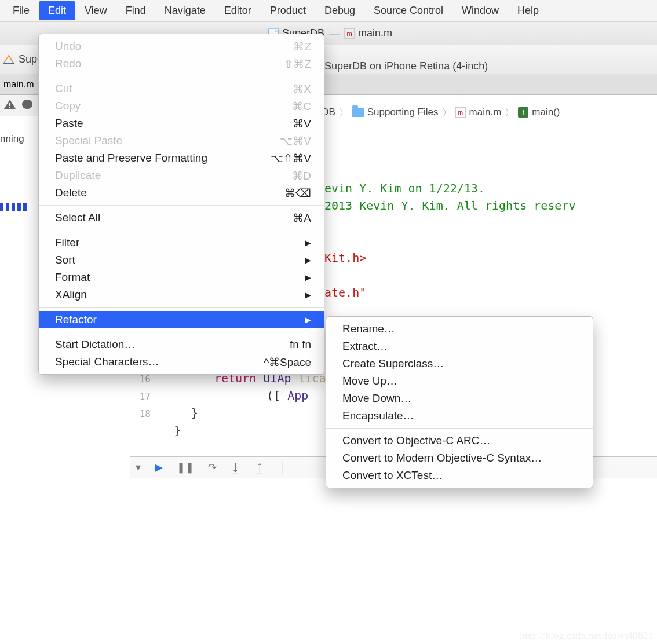 The image size is (657, 644). I want to click on refactor-extract: Extract…, so click(459, 346).